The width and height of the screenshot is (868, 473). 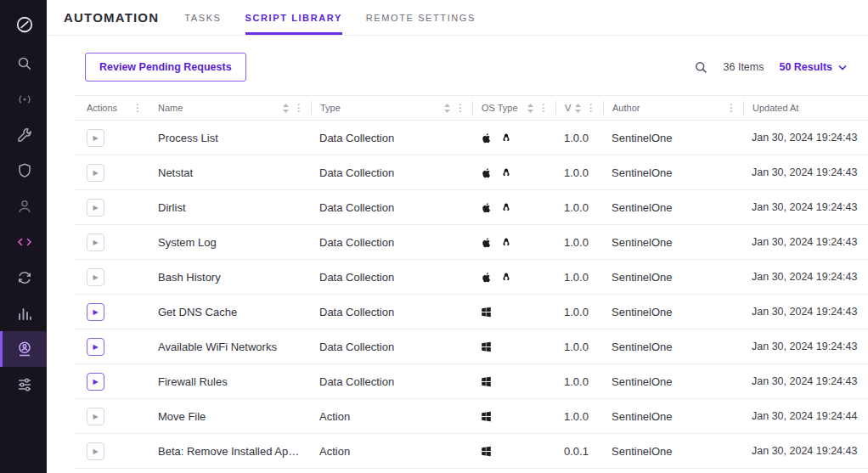 I want to click on bar-chart-icon, so click(x=24, y=313).